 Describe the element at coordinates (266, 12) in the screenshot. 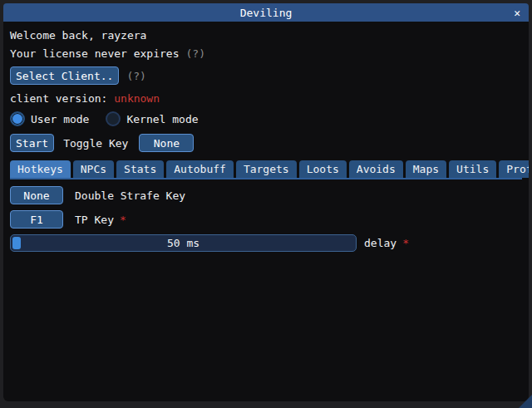

I see `title-bar: Deviling ✕` at that location.